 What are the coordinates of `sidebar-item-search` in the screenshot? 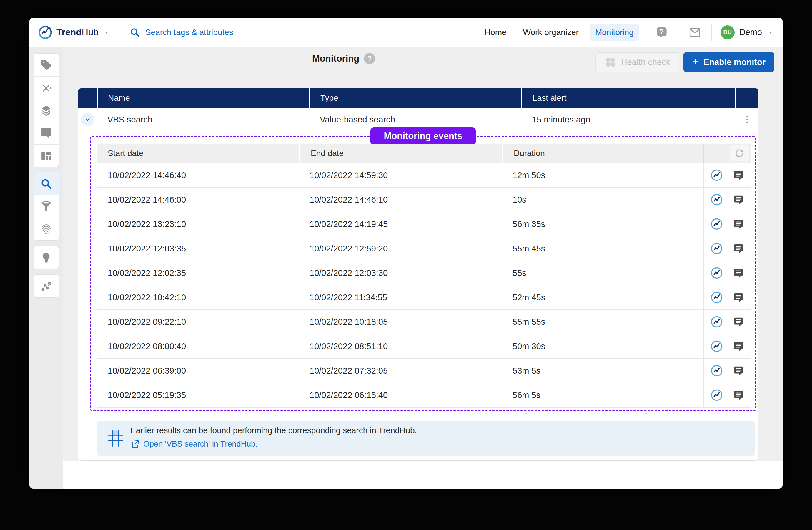 It's located at (46, 184).